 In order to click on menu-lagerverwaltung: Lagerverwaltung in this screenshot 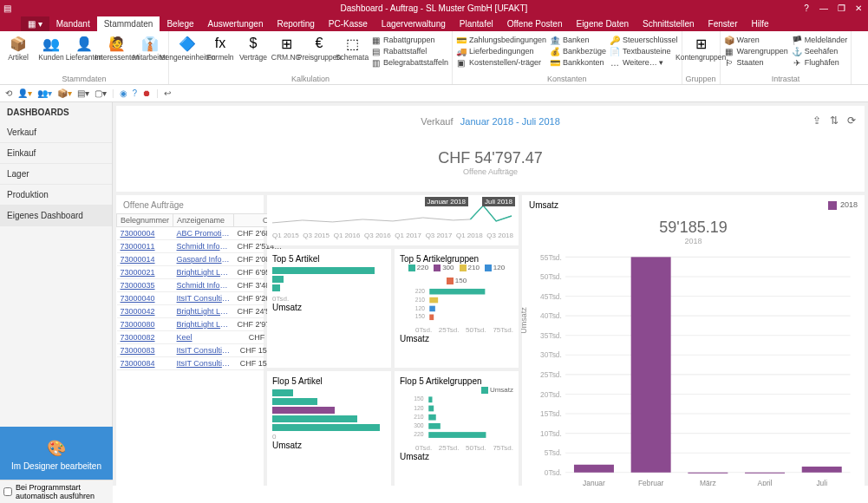, I will do `click(414, 24)`.